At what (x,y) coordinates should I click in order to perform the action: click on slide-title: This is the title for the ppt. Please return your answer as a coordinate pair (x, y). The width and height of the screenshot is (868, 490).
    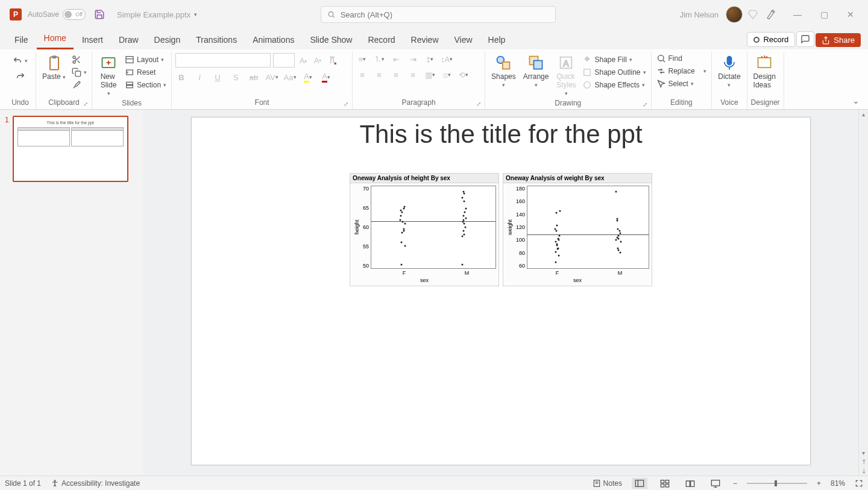
    Looking at the image, I should click on (501, 134).